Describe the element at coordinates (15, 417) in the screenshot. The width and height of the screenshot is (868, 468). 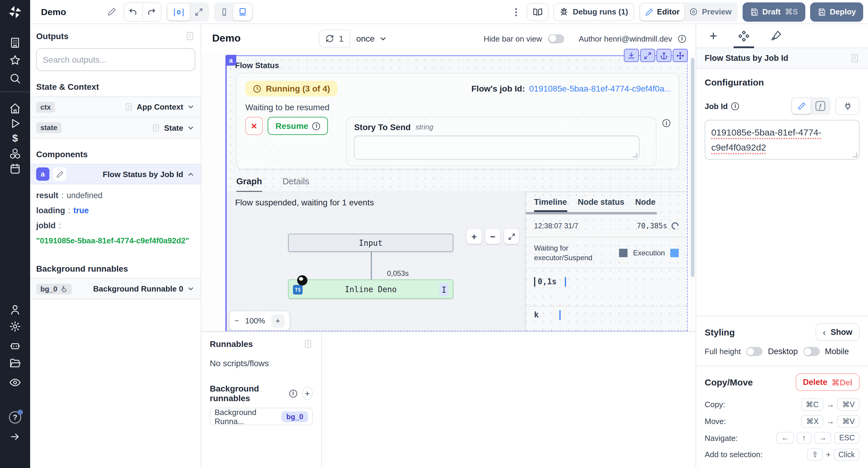
I see `help-icon: ?` at that location.